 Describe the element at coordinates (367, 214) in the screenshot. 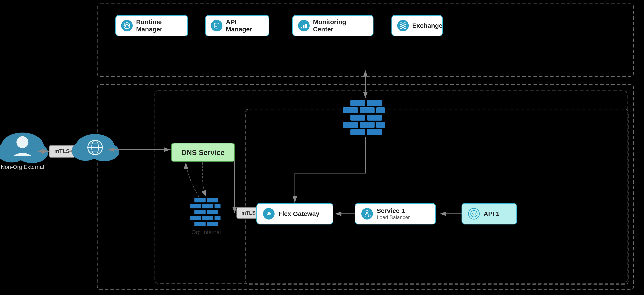

I see `load-balancer-icon` at that location.